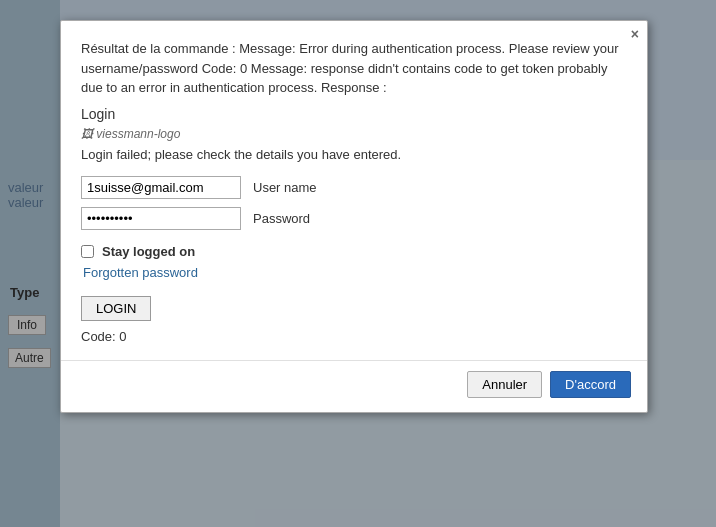 The width and height of the screenshot is (716, 527). What do you see at coordinates (354, 154) in the screenshot?
I see `login-failed-message: Login failed; please check the details y…` at bounding box center [354, 154].